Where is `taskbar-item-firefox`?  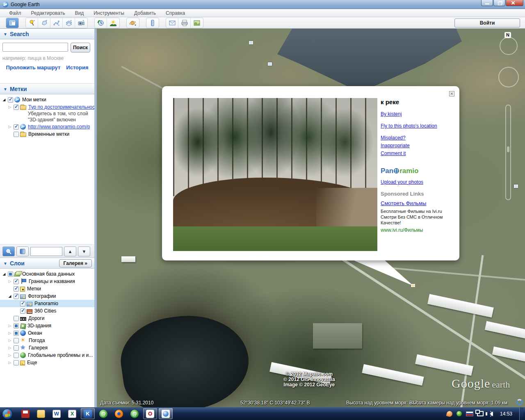
taskbar-item-firefox is located at coordinates (119, 413).